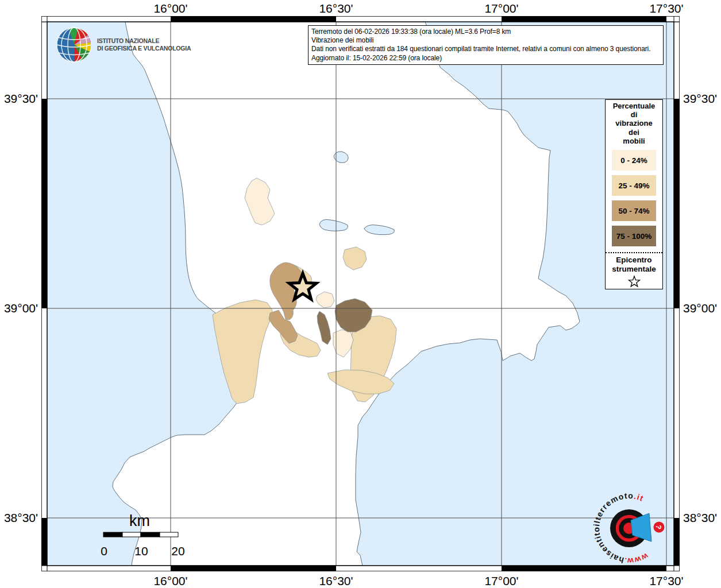  I want to click on scale-bar-unit: km, so click(140, 521).